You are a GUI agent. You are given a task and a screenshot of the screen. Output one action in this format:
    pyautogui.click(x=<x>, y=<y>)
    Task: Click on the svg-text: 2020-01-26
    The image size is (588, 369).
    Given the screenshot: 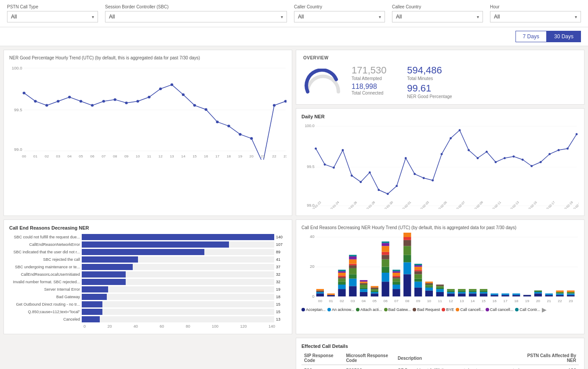 What is the action you would take?
    pyautogui.click(x=351, y=205)
    